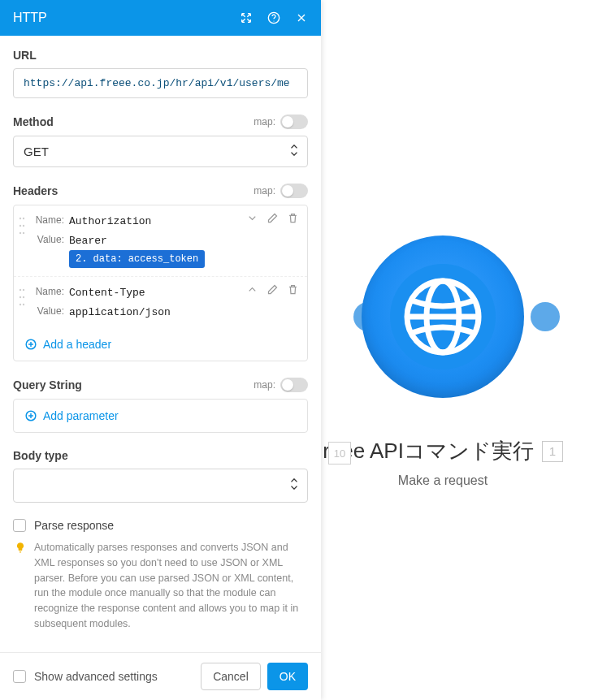  What do you see at coordinates (81, 416) in the screenshot?
I see `add-parameter-label: Add parameter` at bounding box center [81, 416].